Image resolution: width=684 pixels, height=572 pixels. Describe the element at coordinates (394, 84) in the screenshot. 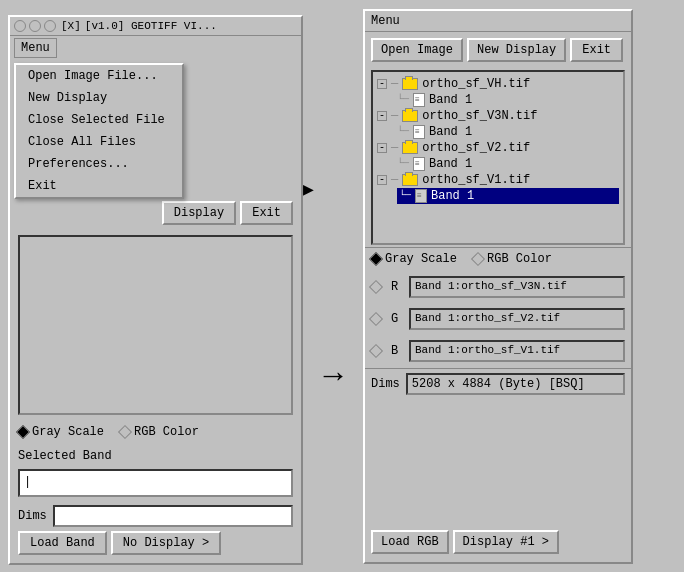

I see `tree-connector-0: ─` at that location.